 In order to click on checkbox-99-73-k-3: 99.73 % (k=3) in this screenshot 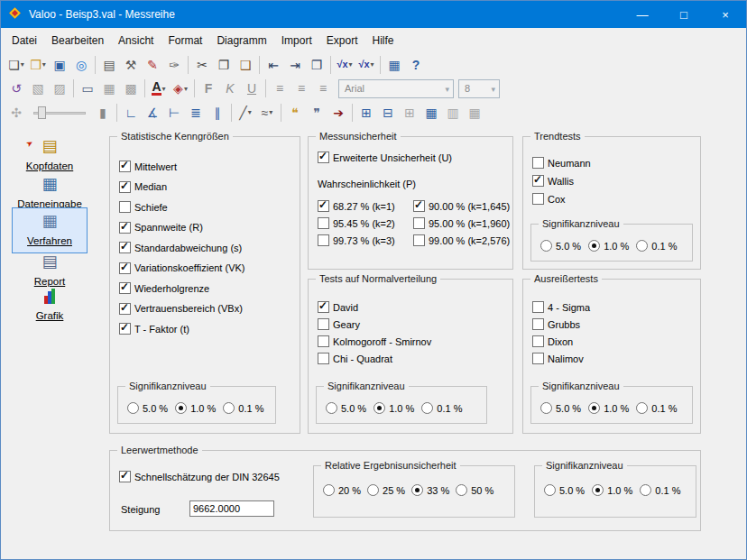, I will do `click(364, 240)`.